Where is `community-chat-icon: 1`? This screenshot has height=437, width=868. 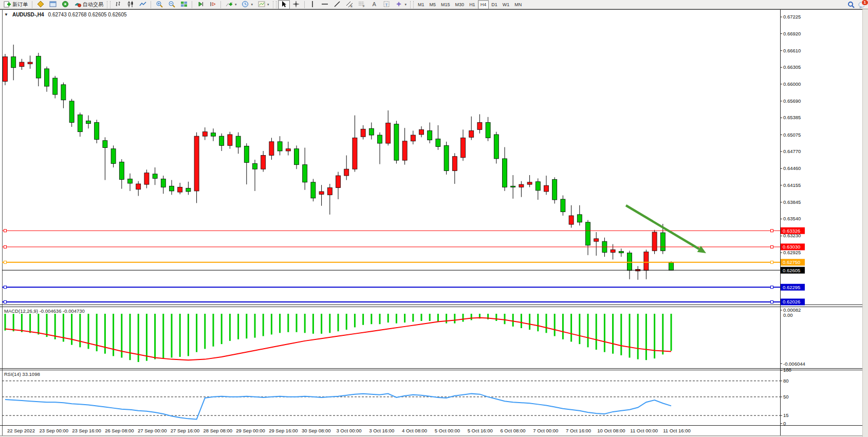
community-chat-icon: 1 is located at coordinates (862, 5).